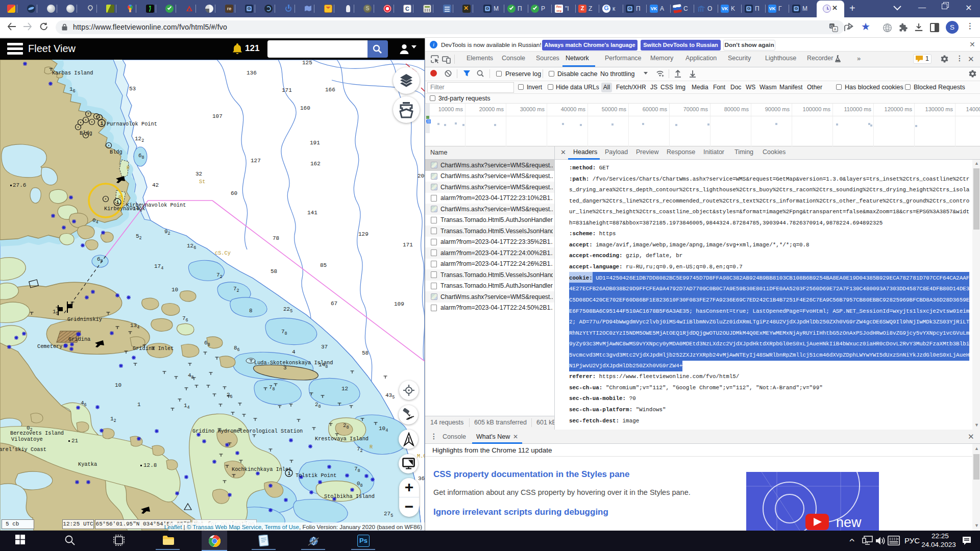 This screenshot has width=980, height=551. What do you see at coordinates (153, 348) in the screenshot?
I see `svg-text: Gridina Inlet` at bounding box center [153, 348].